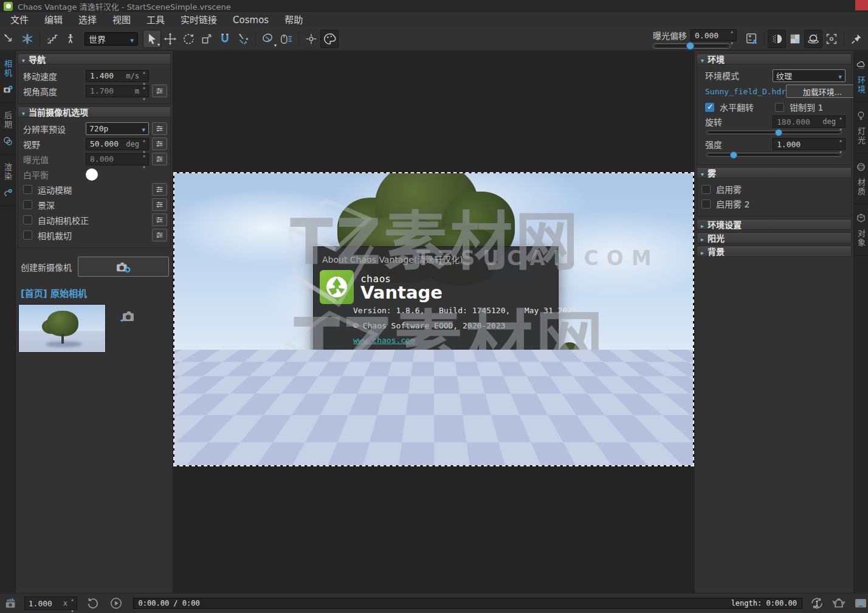 The width and height of the screenshot is (868, 613). I want to click on motion-blur-checkbox, so click(28, 190).